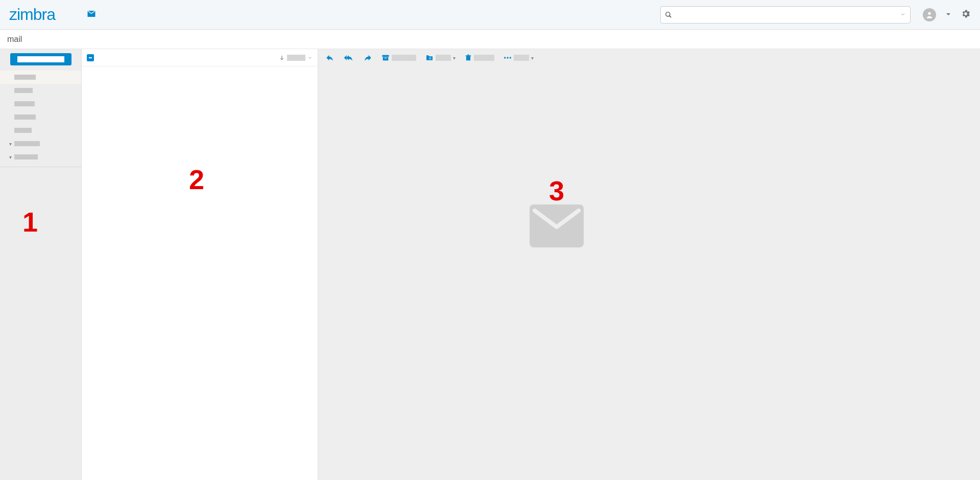  What do you see at coordinates (903, 15) in the screenshot?
I see `search-dropdown-icon` at bounding box center [903, 15].